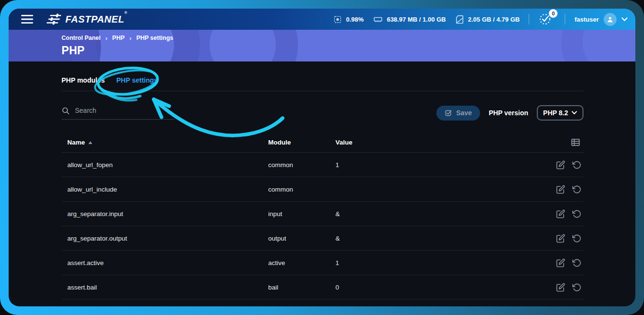 This screenshot has width=644, height=315. Describe the element at coordinates (610, 19) in the screenshot. I see `avatar` at that location.